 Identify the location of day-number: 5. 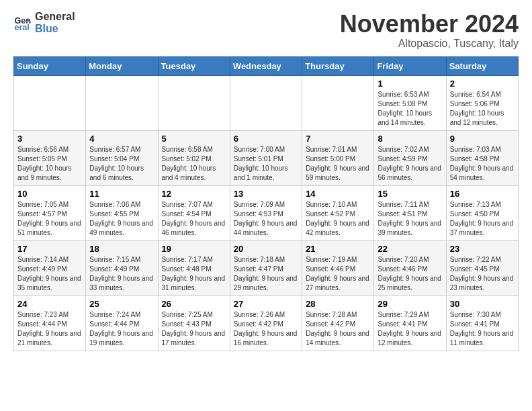
(194, 138).